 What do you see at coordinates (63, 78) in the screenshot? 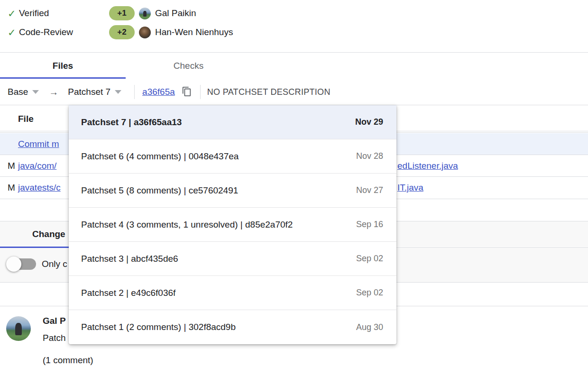
I see `active-tab-underline` at bounding box center [63, 78].